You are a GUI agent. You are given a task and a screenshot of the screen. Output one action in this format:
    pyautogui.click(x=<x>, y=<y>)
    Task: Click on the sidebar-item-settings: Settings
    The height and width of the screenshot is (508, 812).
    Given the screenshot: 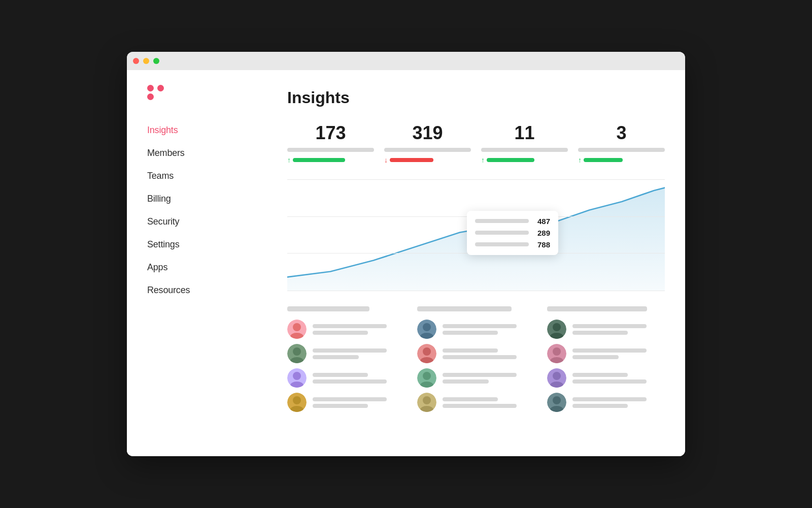 What is the action you would take?
    pyautogui.click(x=208, y=245)
    